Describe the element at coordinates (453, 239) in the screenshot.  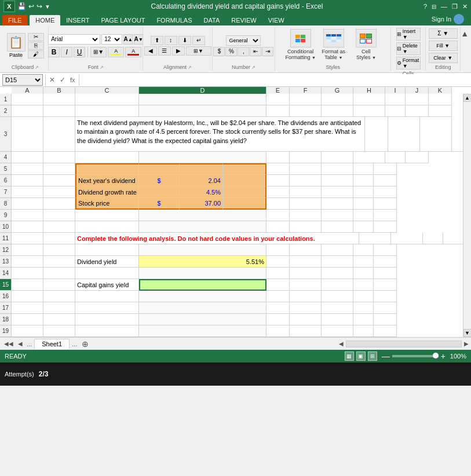
I see `cell-j11` at that location.